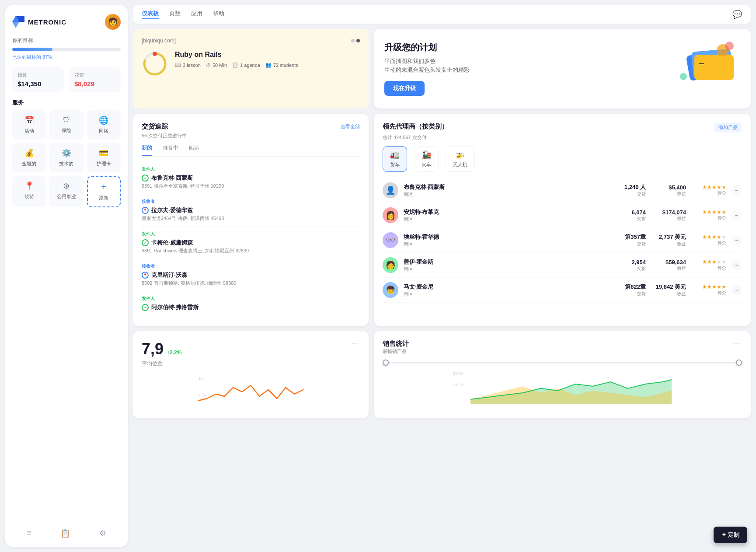  What do you see at coordinates (350, 127) in the screenshot?
I see `view-all-button: 查看全部` at bounding box center [350, 127].